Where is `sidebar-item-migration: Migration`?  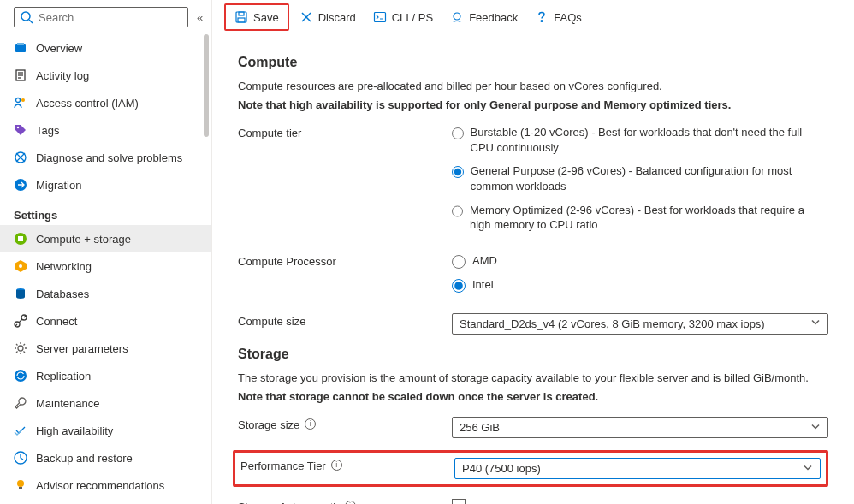
sidebar-item-migration: Migration is located at coordinates (106, 185).